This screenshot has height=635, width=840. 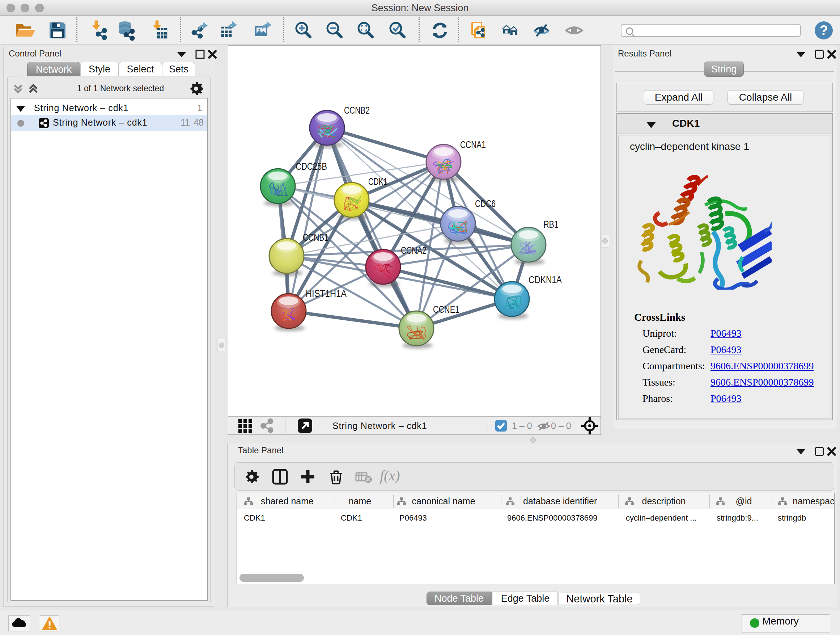 What do you see at coordinates (378, 182) in the screenshot?
I see `svg-text: CDK1` at bounding box center [378, 182].